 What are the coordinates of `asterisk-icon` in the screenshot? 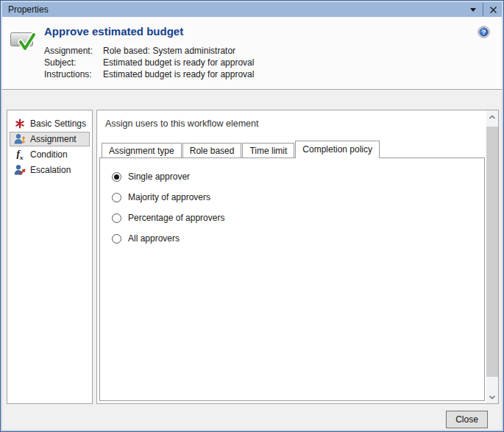 It's located at (20, 124).